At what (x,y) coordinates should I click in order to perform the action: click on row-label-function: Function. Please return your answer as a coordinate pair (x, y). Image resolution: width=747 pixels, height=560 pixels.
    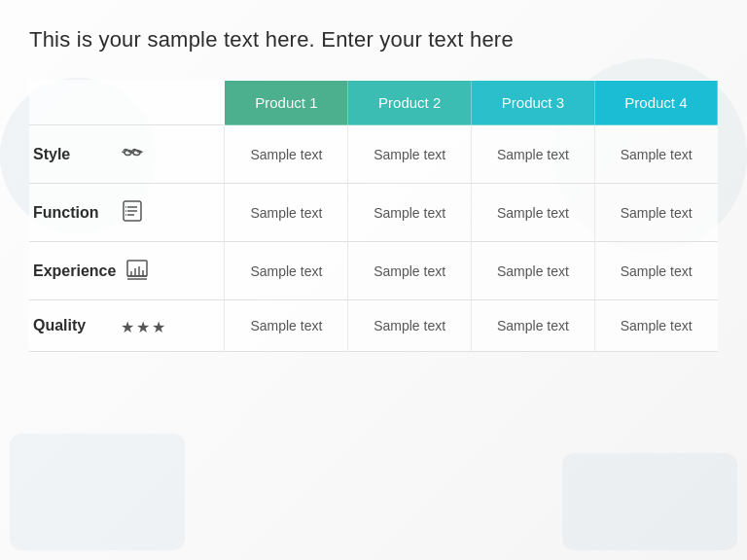
    Looking at the image, I should click on (126, 213).